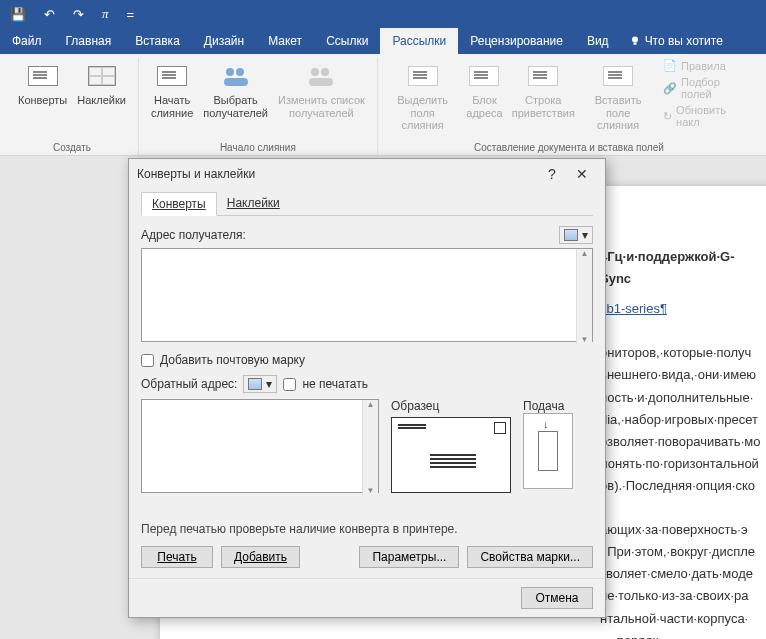 This screenshot has width=766, height=639. I want to click on stamp-icon, so click(500, 428).